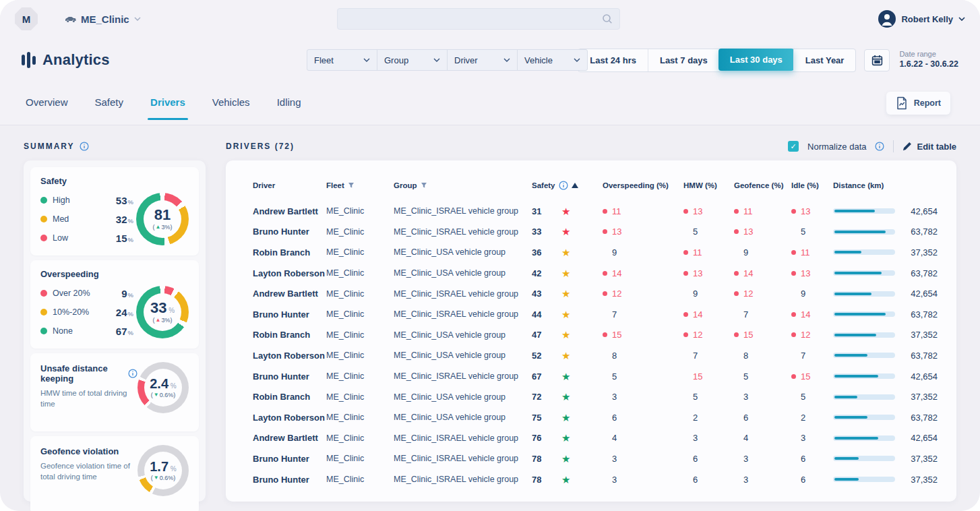  What do you see at coordinates (448, 60) in the screenshot?
I see `filter-group: FleetGroupDriverVehicle` at bounding box center [448, 60].